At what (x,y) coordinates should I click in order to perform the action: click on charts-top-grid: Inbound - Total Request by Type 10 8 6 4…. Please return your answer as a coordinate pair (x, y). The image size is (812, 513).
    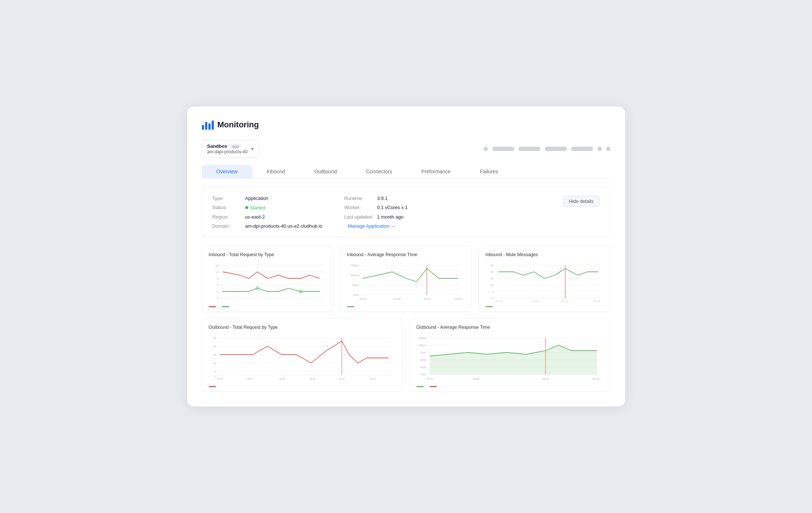
    Looking at the image, I should click on (406, 279).